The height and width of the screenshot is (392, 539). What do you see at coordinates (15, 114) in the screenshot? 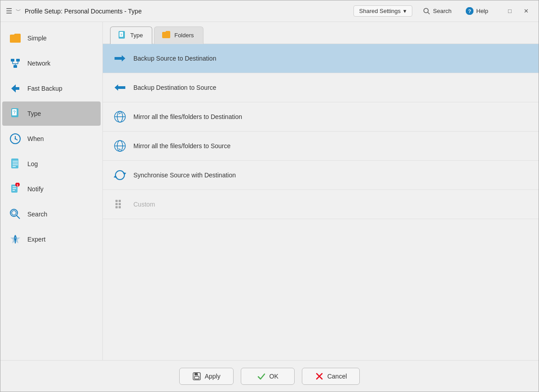
I see `type-icon: ?` at bounding box center [15, 114].